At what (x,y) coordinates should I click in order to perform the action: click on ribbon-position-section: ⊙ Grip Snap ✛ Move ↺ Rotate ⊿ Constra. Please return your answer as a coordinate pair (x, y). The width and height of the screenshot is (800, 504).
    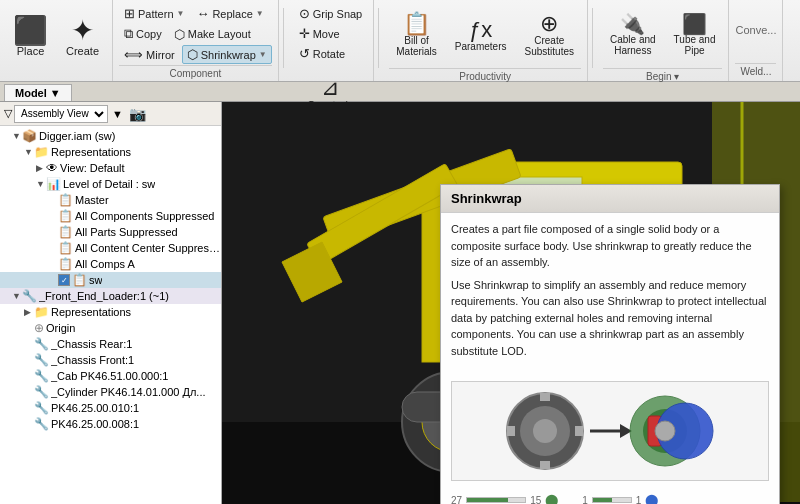
    Looking at the image, I should click on (332, 40).